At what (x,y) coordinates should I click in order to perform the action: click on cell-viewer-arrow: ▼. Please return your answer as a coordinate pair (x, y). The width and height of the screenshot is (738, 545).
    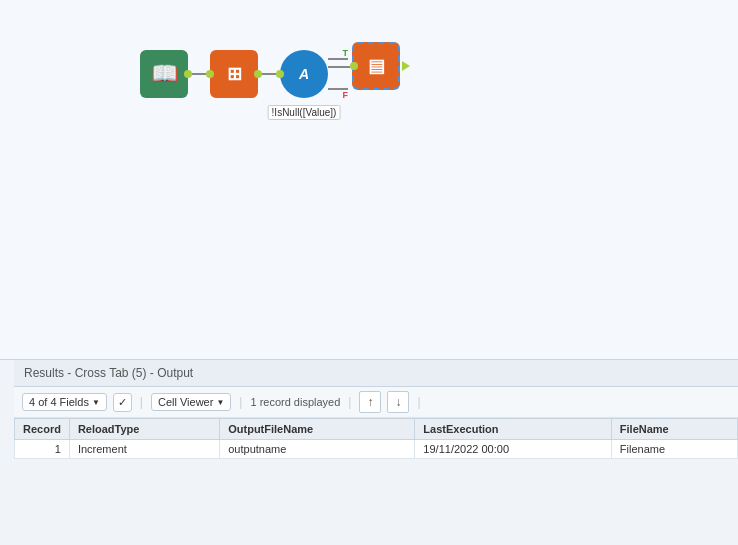
    Looking at the image, I should click on (220, 402).